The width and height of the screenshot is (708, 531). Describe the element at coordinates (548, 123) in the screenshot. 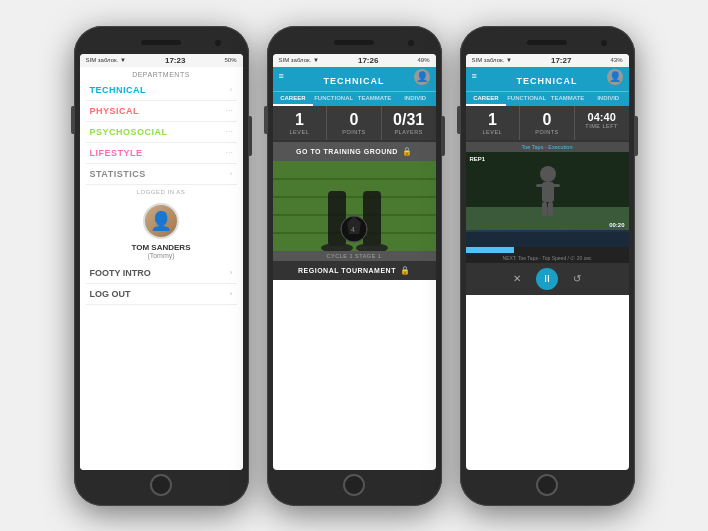

I see `stat-points-3: 0 POINTS` at that location.